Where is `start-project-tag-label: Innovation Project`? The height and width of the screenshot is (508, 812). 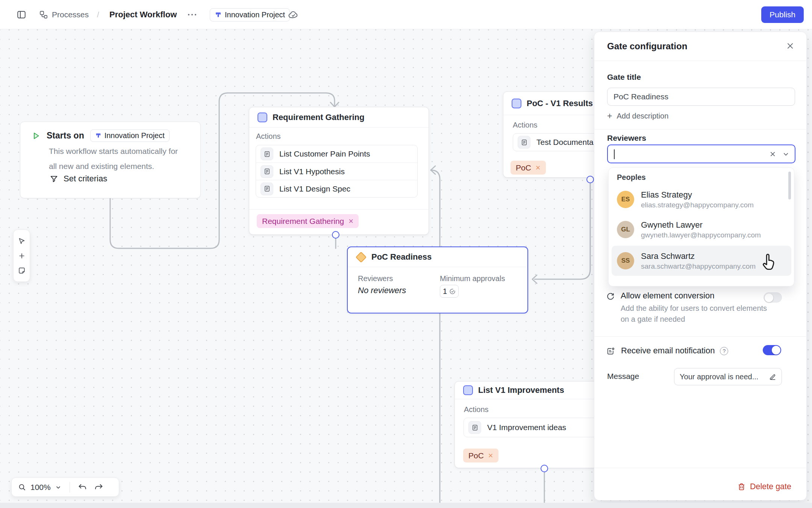 start-project-tag-label: Innovation Project is located at coordinates (135, 135).